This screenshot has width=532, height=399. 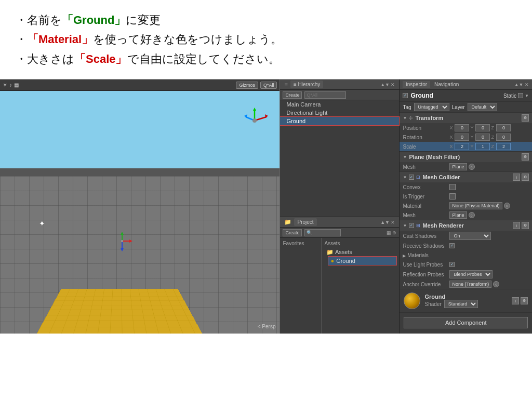 I want to click on project-icon: 📁, so click(x=288, y=222).